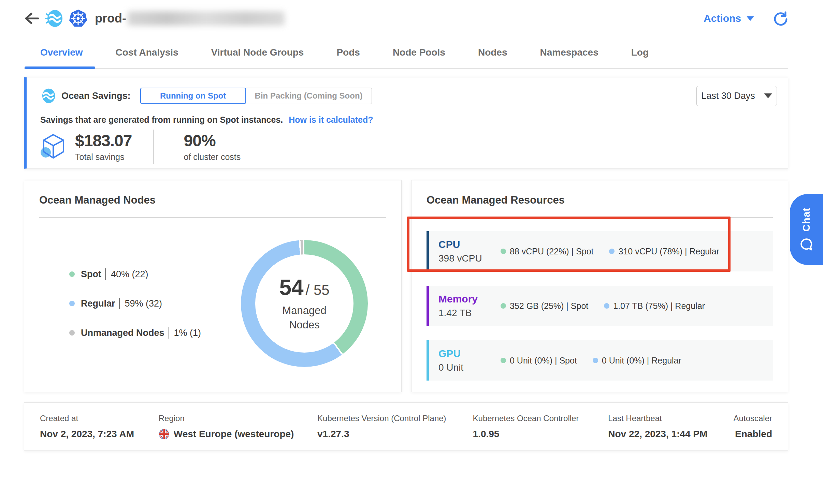  Describe the element at coordinates (781, 18) in the screenshot. I see `refresh-icon` at that location.